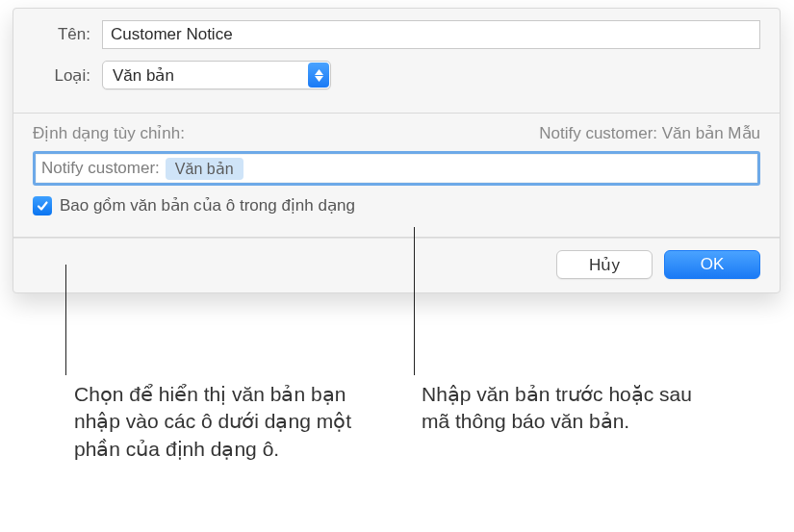 This screenshot has width=794, height=532. What do you see at coordinates (217, 75) in the screenshot?
I see `type-select: Văn bản` at bounding box center [217, 75].